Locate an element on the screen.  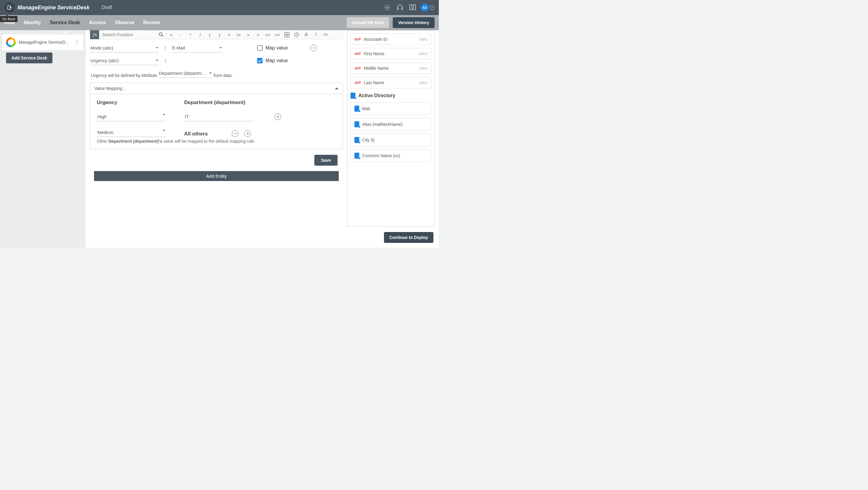
add-service-desk-button: Add Service Desk is located at coordinates (29, 58).